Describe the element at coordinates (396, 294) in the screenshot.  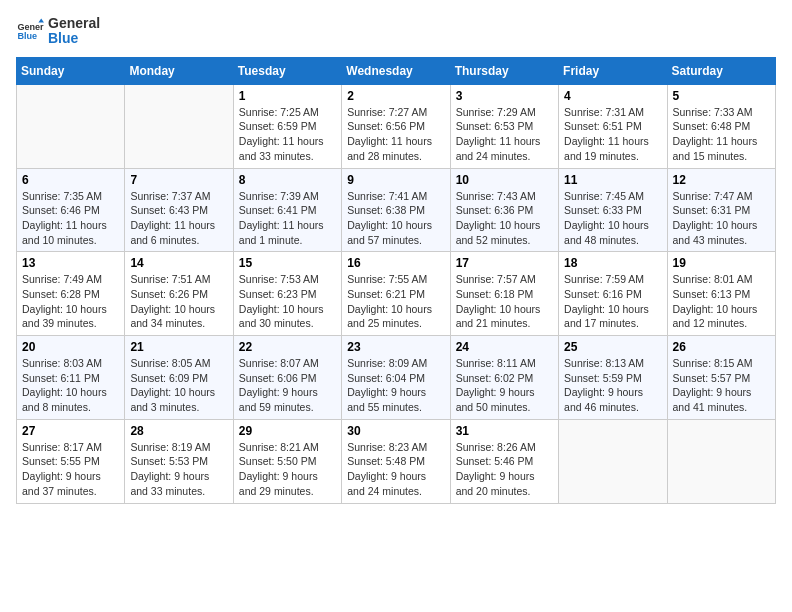
I see `calendar-week-row: 13Sunrise: 7:49 AM Sunset: 6:28 PM Dayli…` at that location.